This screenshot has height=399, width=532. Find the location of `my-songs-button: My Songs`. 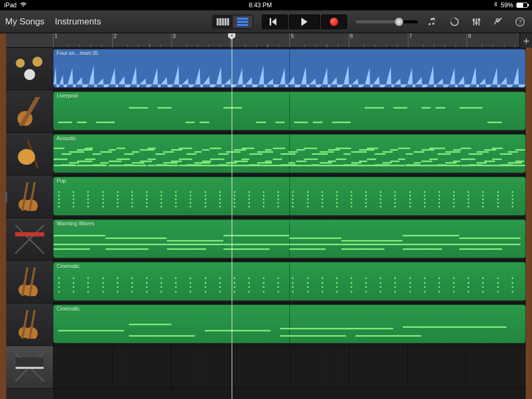

my-songs-button: My Songs is located at coordinates (25, 22).